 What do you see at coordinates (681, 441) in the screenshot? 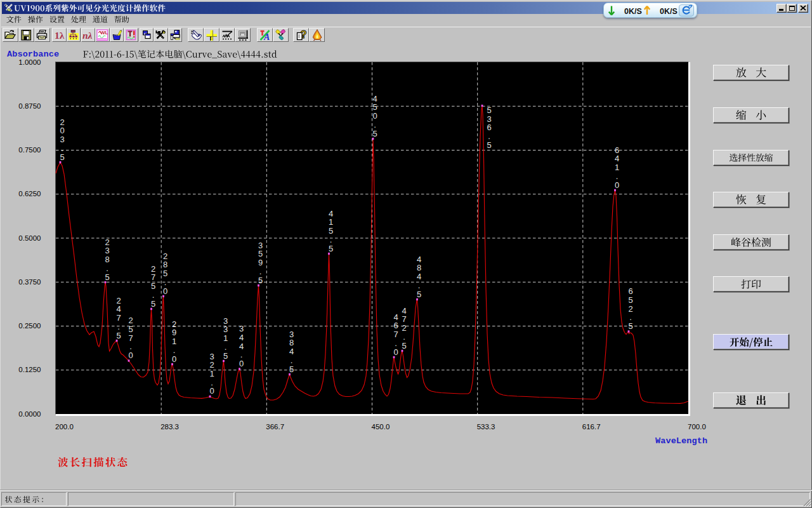
I see `svg-text: WaveLength` at bounding box center [681, 441].